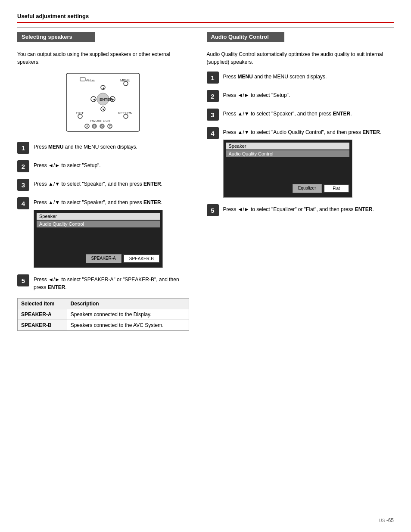 This screenshot has height=532, width=411. I want to click on speaker-a-btn: SPEAKER-A, so click(103, 258).